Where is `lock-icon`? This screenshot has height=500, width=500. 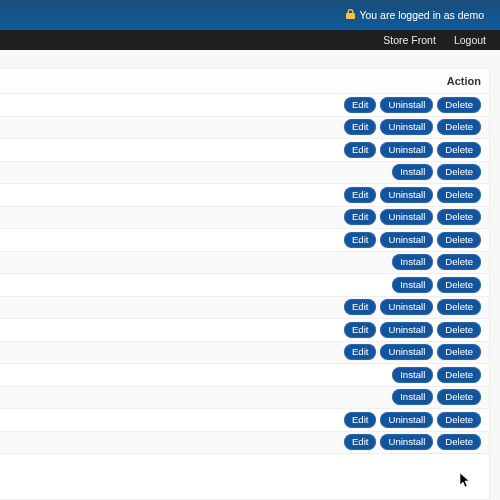 lock-icon is located at coordinates (350, 15).